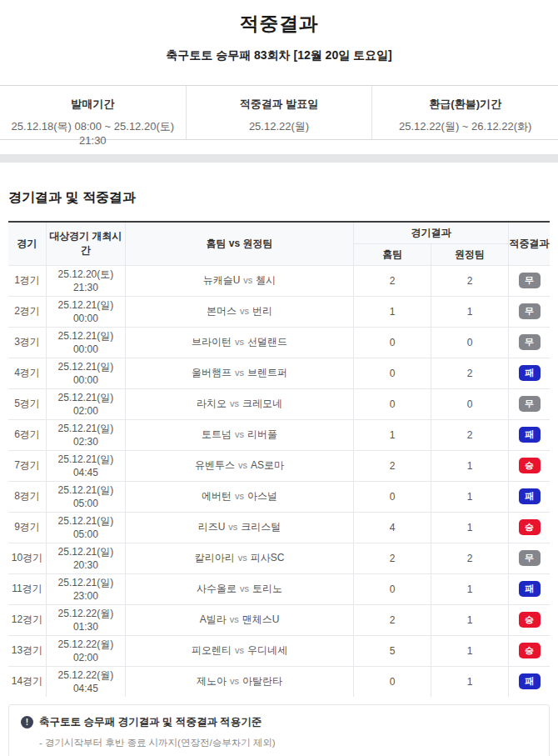 This screenshot has height=756, width=558. Describe the element at coordinates (213, 619) in the screenshot. I see `home-team-name: A빌라` at that location.